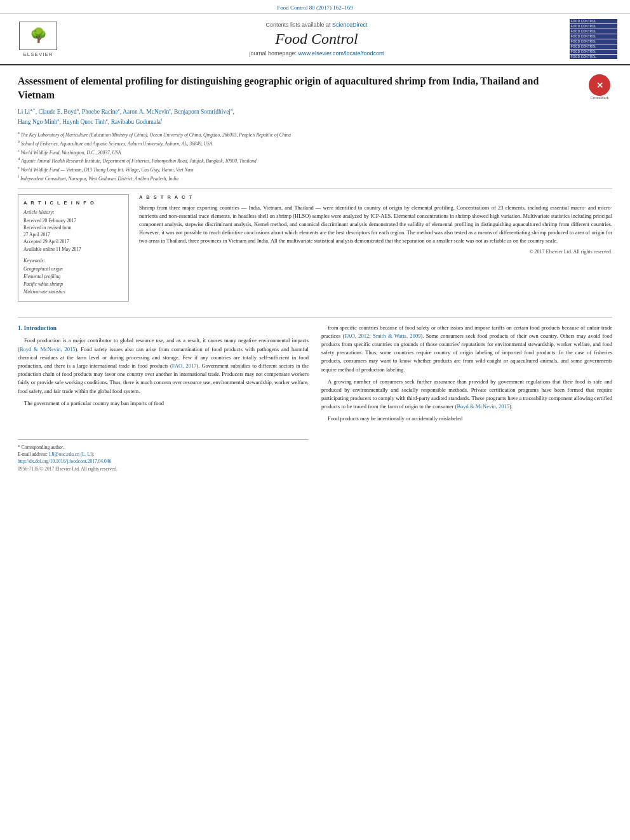 This screenshot has width=630, height=840. What do you see at coordinates (163, 366) in the screenshot?
I see `body-para-1: Food production is a major contributor t…` at bounding box center [163, 366].